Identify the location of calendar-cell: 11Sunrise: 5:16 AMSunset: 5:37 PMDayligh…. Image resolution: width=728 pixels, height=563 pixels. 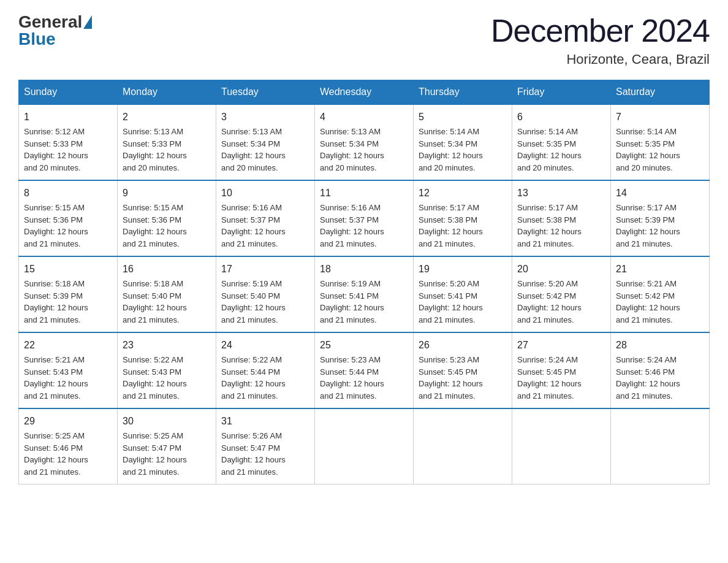
(364, 218).